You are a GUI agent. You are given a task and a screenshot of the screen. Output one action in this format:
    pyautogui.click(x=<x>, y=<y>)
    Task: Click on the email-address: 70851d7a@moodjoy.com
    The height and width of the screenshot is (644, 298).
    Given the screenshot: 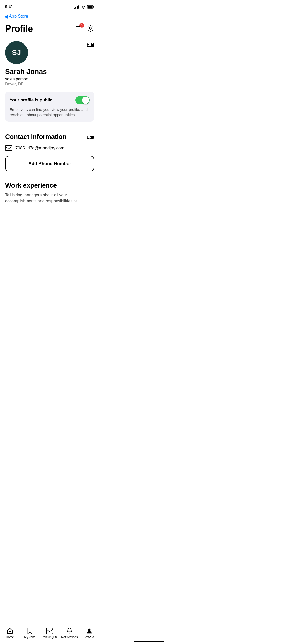 What is the action you would take?
    pyautogui.click(x=40, y=148)
    